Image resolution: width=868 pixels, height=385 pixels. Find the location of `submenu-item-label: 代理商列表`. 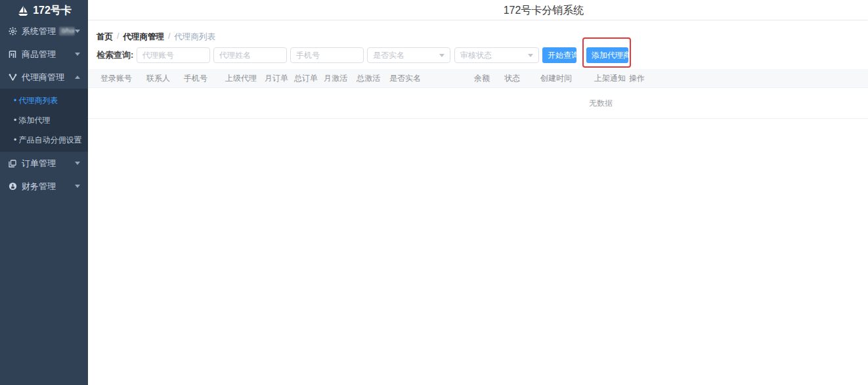

submenu-item-label: 代理商列表 is located at coordinates (36, 101).